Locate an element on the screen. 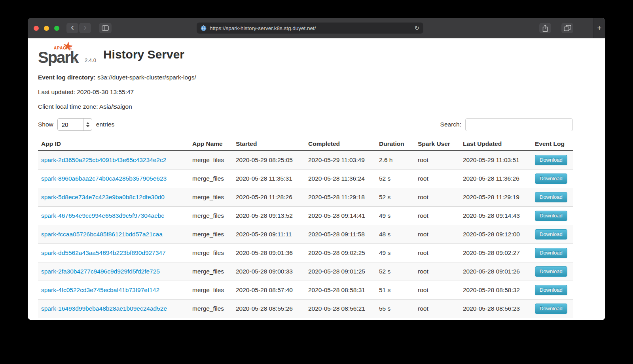  event-log-directory-label: Event log directory: is located at coordinates (67, 77).